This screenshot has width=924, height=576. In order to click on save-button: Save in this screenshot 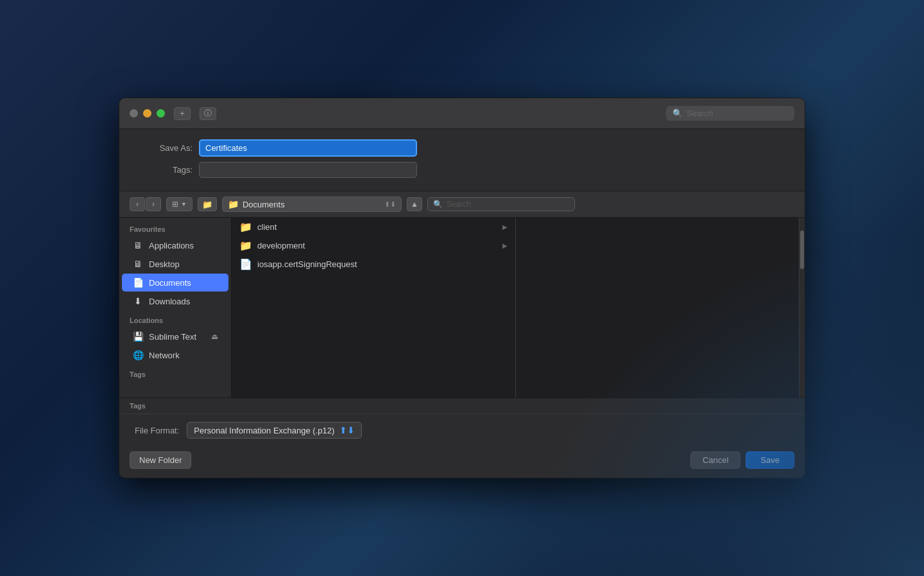, I will do `click(770, 460)`.